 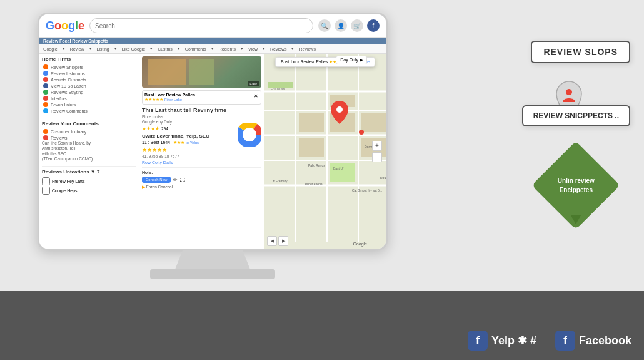 What do you see at coordinates (349, 26) in the screenshot?
I see `google-icons: 🔍 👤 🛒 f` at bounding box center [349, 26].